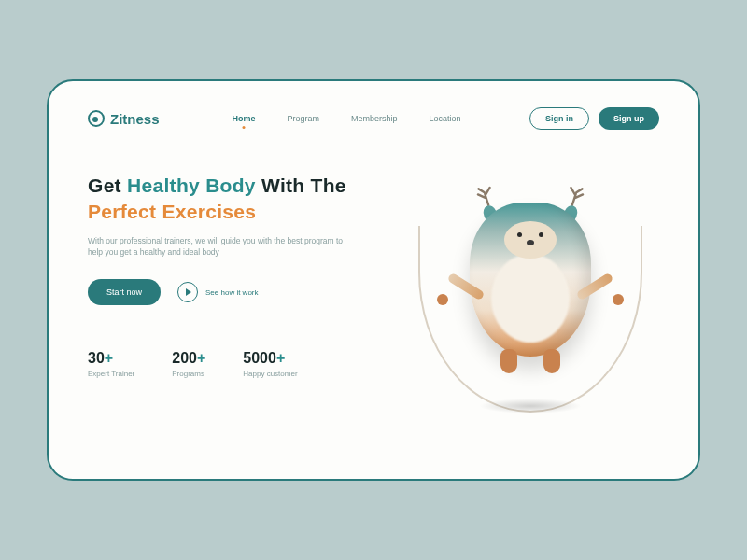  What do you see at coordinates (189, 358) in the screenshot?
I see `stat-value: 200+` at bounding box center [189, 358].